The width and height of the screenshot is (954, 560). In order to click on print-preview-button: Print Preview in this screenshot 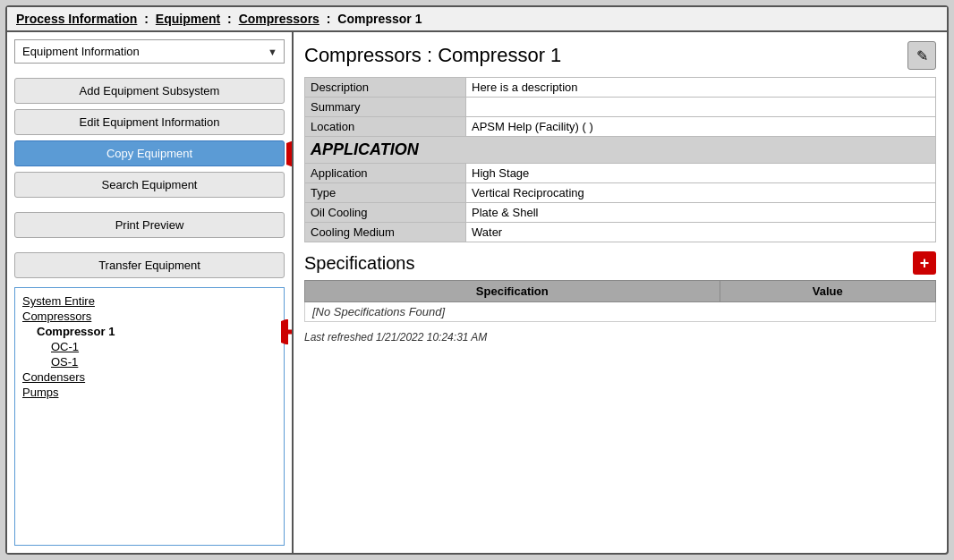, I will do `click(149, 225)`.